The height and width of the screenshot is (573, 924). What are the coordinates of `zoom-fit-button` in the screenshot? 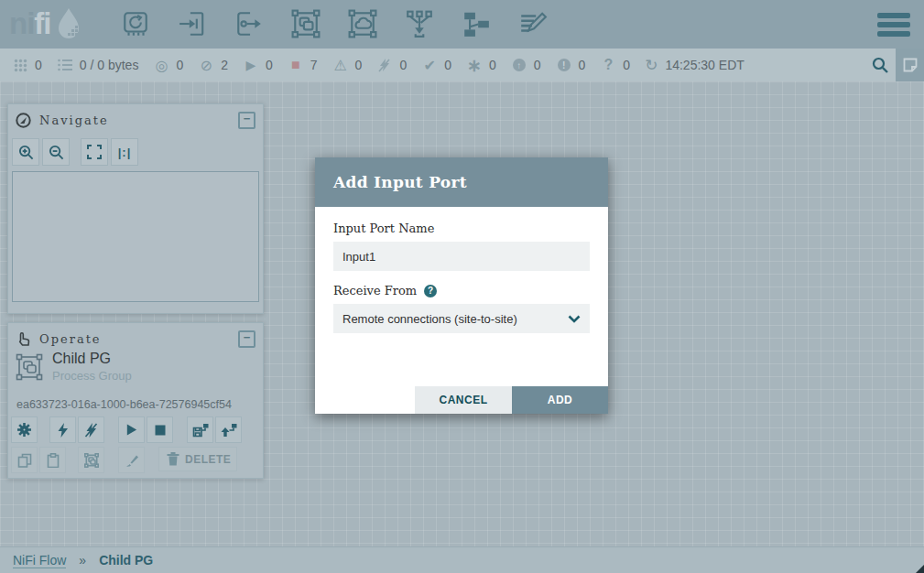 It's located at (94, 152).